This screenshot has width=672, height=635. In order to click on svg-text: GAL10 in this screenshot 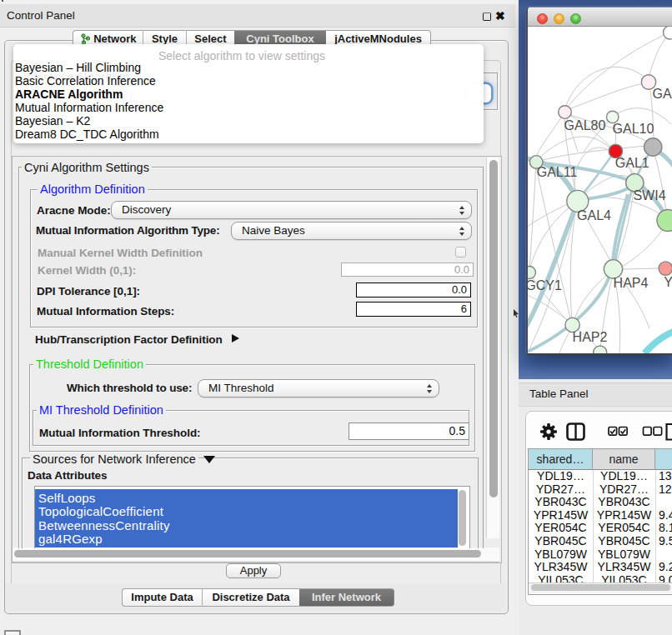, I will do `click(634, 128)`.